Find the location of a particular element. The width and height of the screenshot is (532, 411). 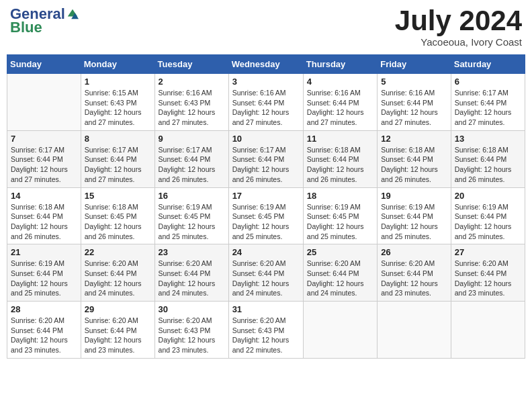

day-number: 3 is located at coordinates (266, 82).